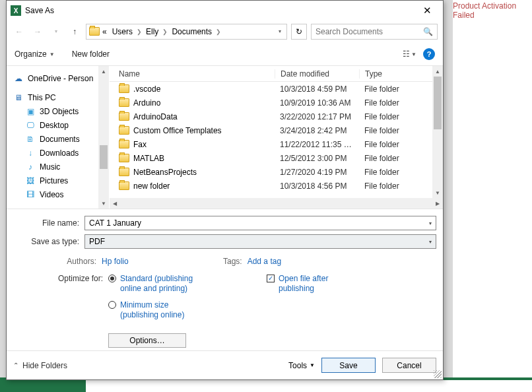  Describe the element at coordinates (299, 32) in the screenshot. I see `refresh-button: ↻` at that location.